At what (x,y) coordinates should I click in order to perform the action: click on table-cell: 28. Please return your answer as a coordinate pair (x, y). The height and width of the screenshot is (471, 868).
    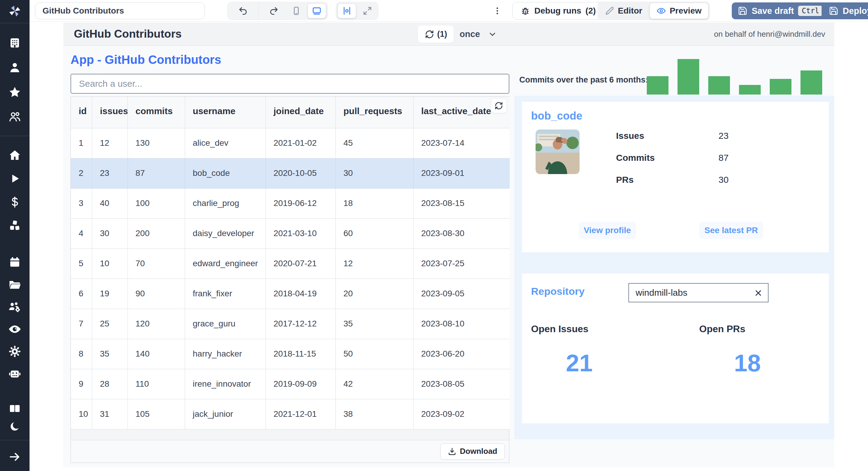
    Looking at the image, I should click on (110, 384).